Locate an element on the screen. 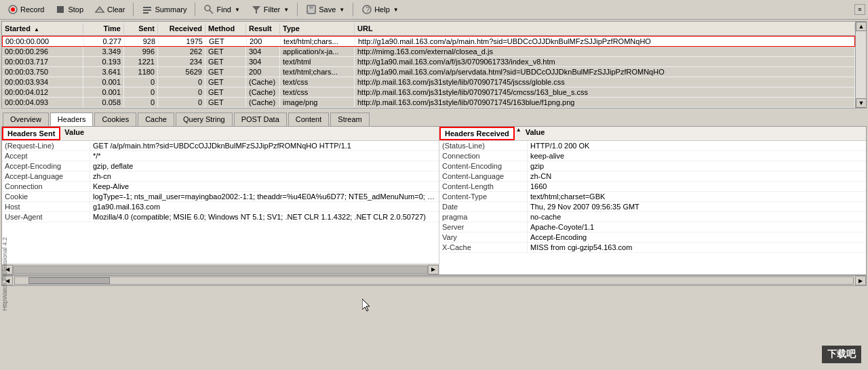 This screenshot has height=370, width=868. col-header-received: Received is located at coordinates (182, 28).